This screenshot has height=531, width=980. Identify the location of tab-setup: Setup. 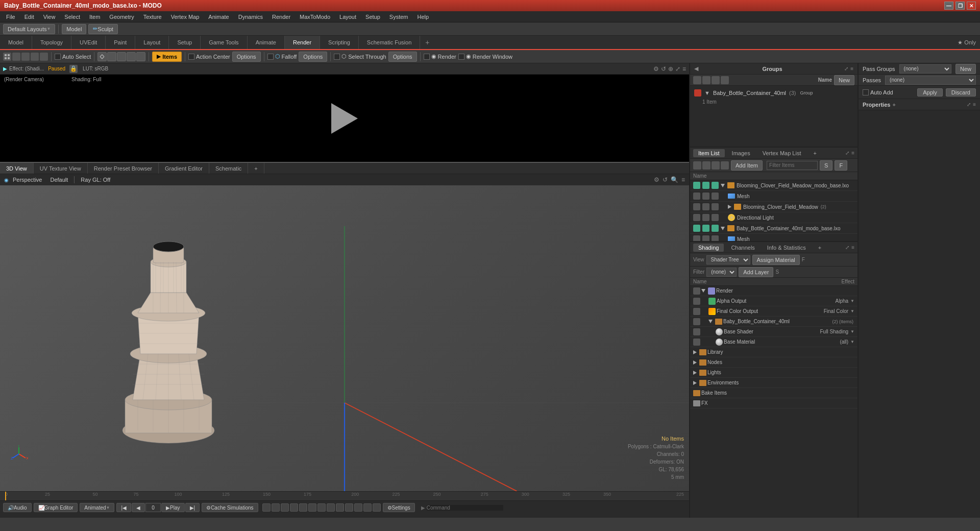
(185, 42).